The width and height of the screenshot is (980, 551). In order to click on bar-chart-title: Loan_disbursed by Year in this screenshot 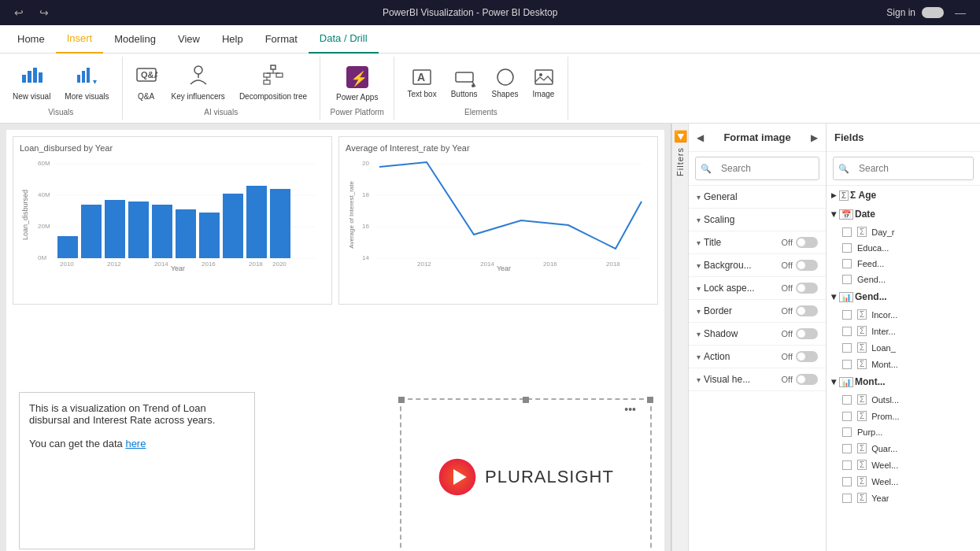, I will do `click(172, 148)`.